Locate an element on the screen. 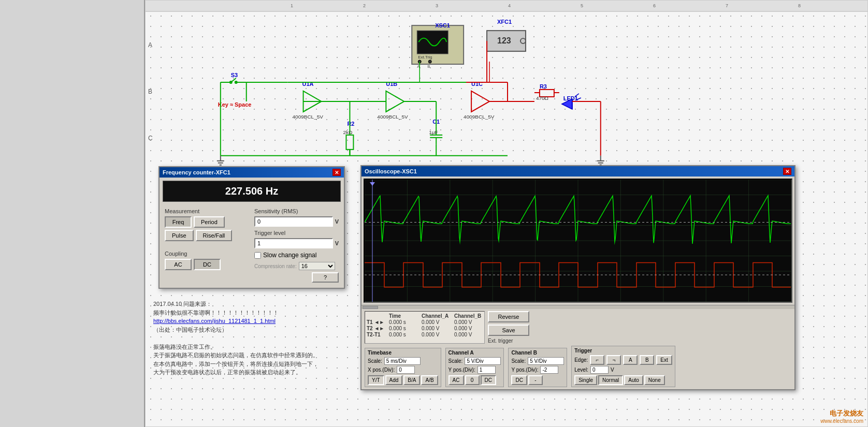  yt-btn: Y/T is located at coordinates (376, 380).